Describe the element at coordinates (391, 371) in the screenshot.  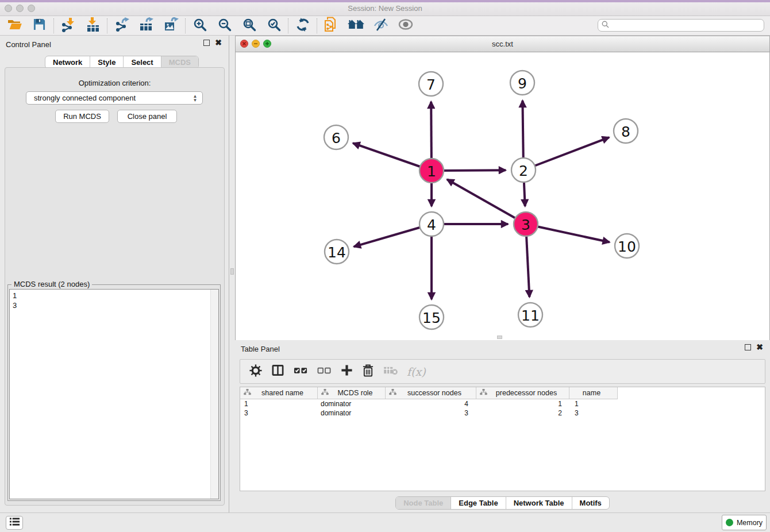
I see `delete-table-button` at that location.